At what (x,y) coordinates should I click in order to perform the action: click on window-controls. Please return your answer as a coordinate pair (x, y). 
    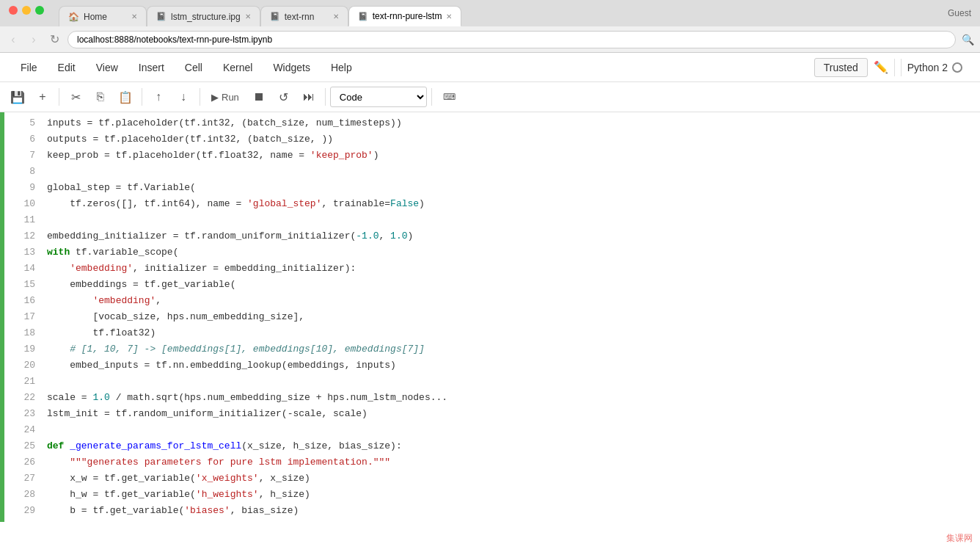
    Looking at the image, I should click on (26, 10).